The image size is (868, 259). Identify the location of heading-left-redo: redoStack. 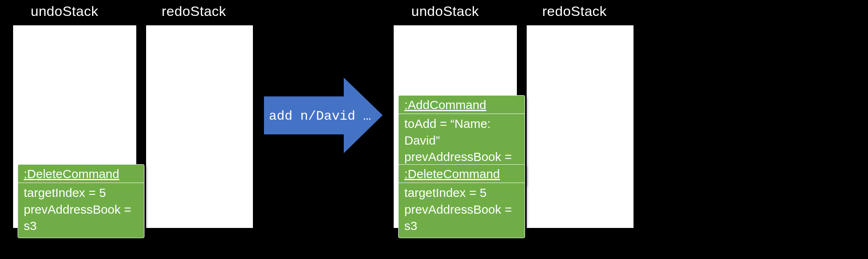
(194, 11).